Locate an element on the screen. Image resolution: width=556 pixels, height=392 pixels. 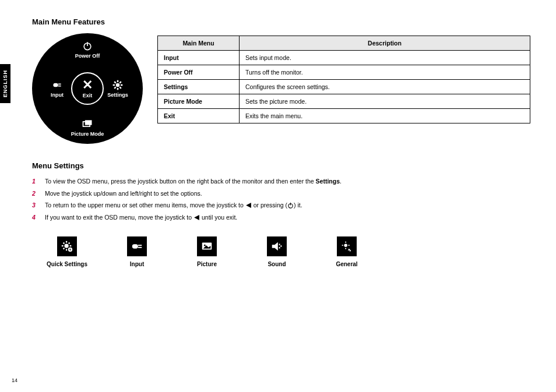
table-header-menu: Main Menu is located at coordinates (199, 43).